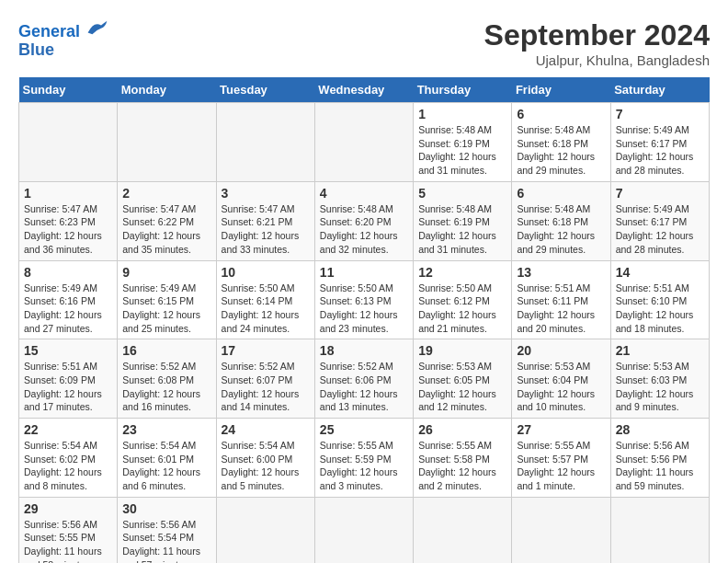 The image size is (728, 563). Describe the element at coordinates (50, 31) in the screenshot. I see `logo-general: General` at that location.